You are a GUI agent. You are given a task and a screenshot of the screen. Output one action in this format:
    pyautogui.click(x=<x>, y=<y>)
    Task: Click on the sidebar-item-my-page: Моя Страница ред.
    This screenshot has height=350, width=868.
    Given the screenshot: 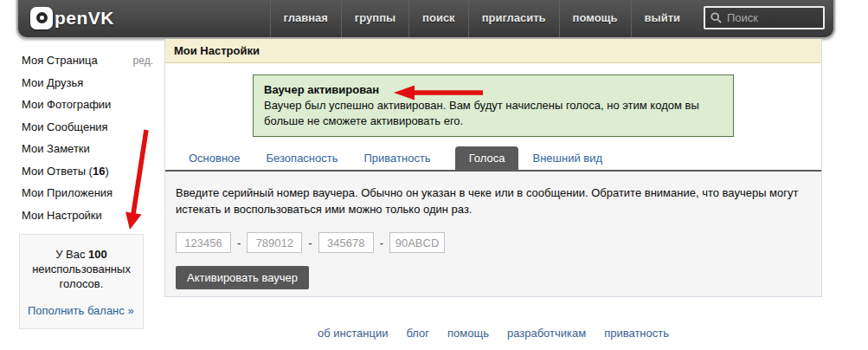 What is the action you would take?
    pyautogui.click(x=87, y=65)
    